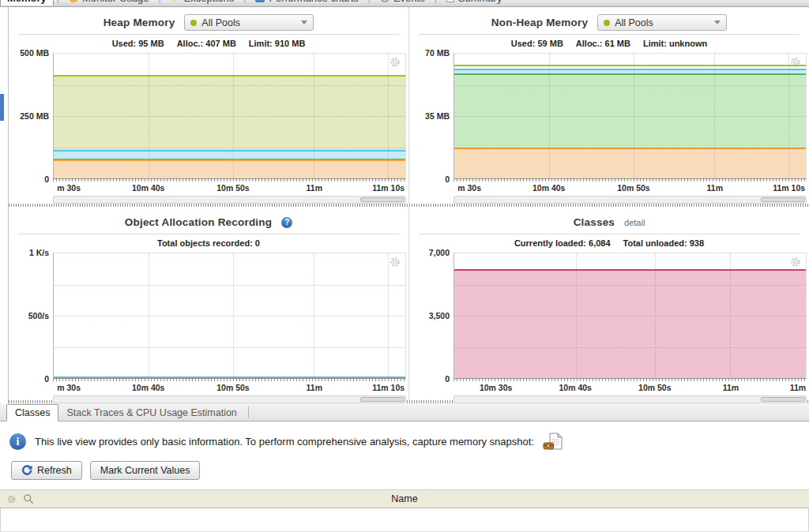  I want to click on tab-events: Events, so click(403, 3).